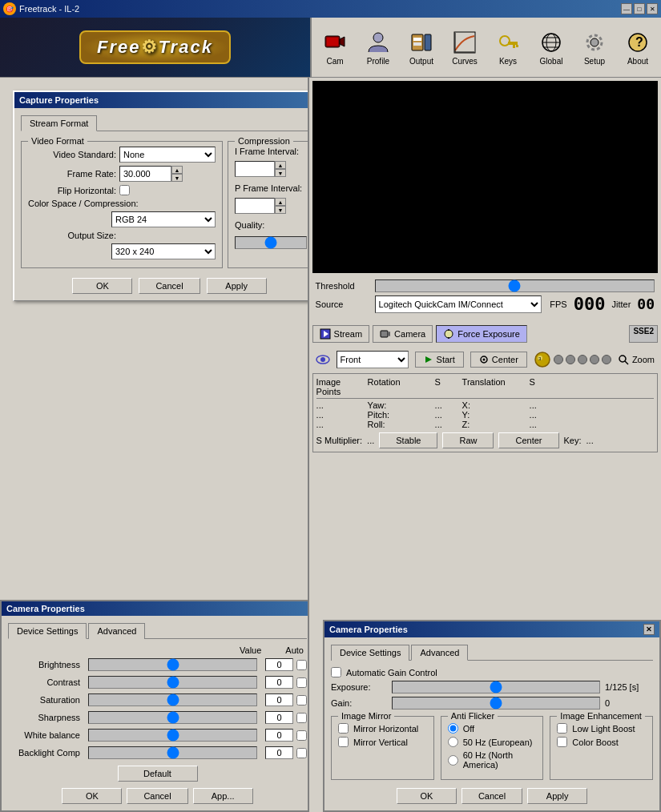  I want to click on prop-headers: Value Auto, so click(157, 650).